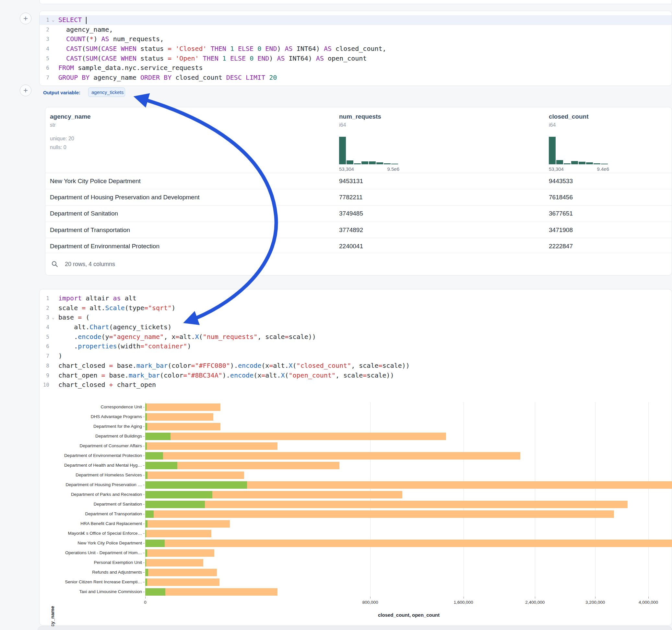 The width and height of the screenshot is (672, 630). Describe the element at coordinates (356, 298) in the screenshot. I see `code-line: 1import altair as alt` at that location.